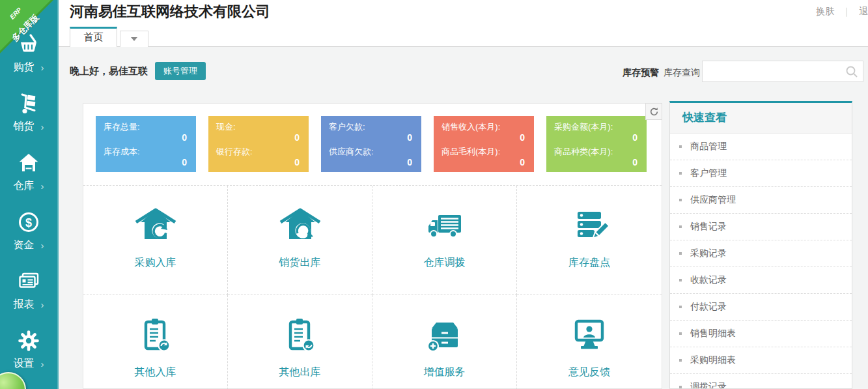 The image size is (868, 389). I want to click on stat-label: 库存总量:, so click(146, 126).